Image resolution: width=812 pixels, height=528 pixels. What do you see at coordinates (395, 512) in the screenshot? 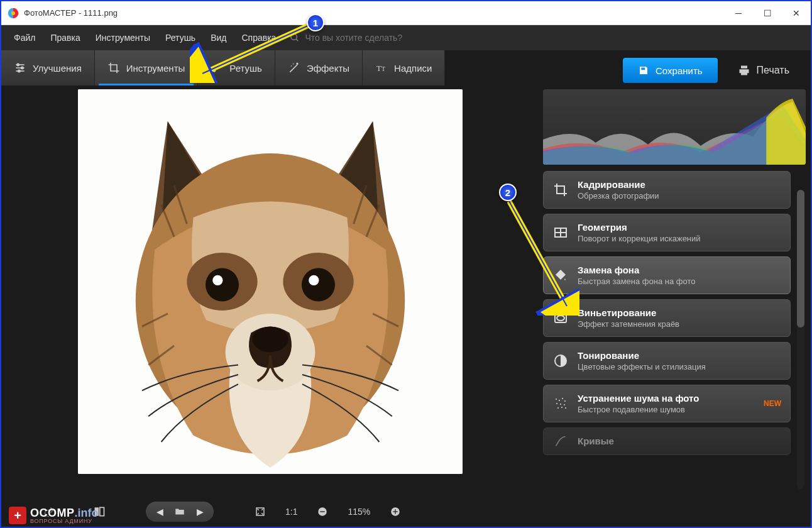
I see `zoom-in-button` at bounding box center [395, 512].